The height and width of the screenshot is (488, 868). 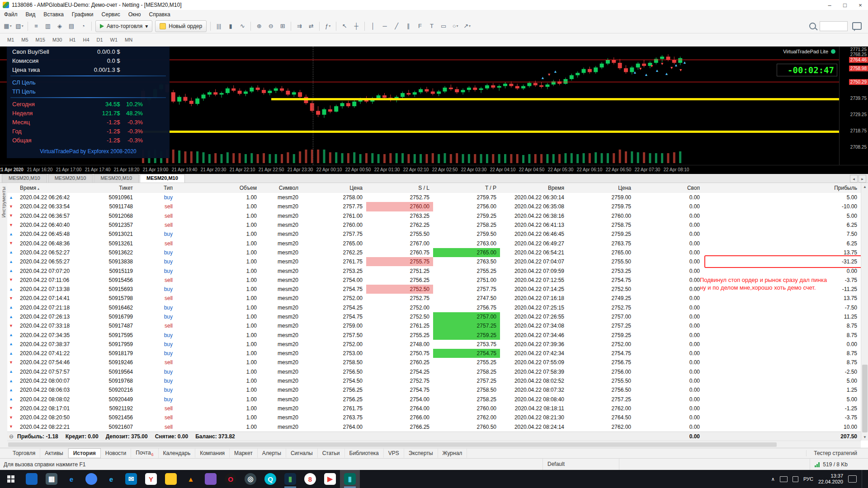 I want to click on toolbox-tab-vps: VPS, so click(x=394, y=453).